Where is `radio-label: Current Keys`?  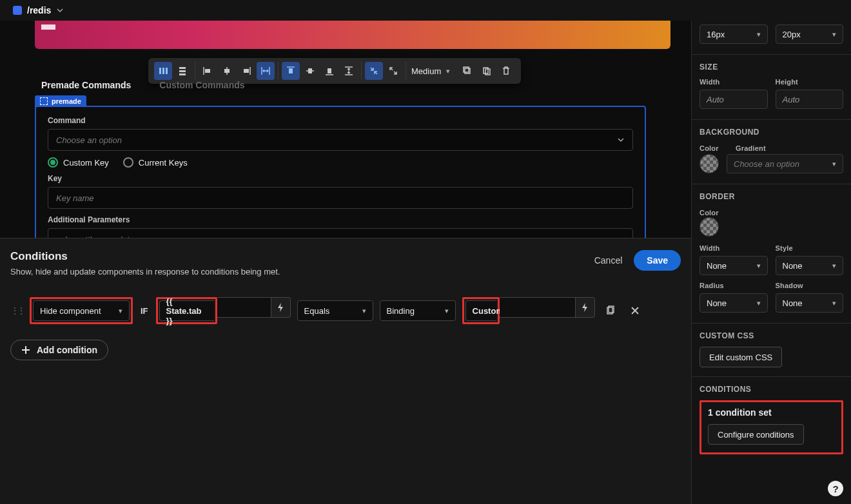 radio-label: Current Keys is located at coordinates (163, 162).